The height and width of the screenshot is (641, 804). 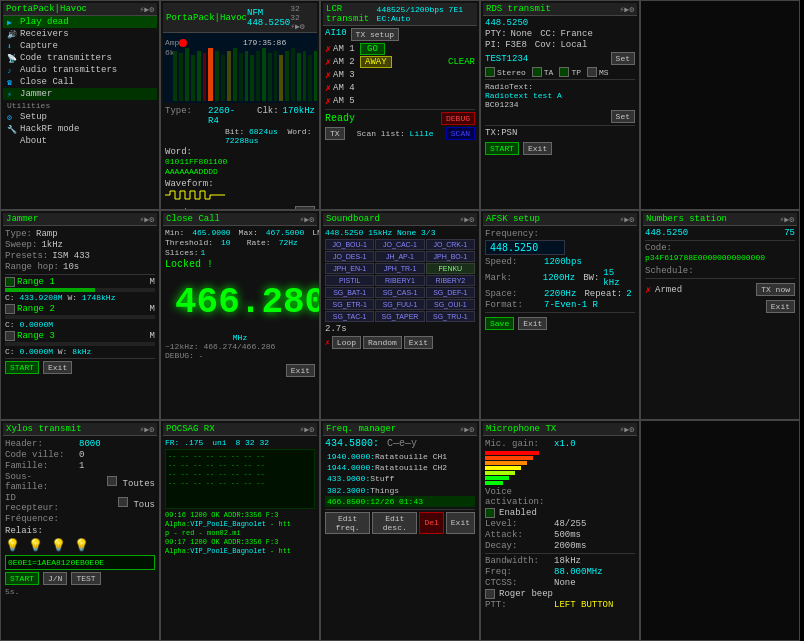 What do you see at coordinates (400, 490) in the screenshot?
I see `freq-item-4: 382.3000:Things` at bounding box center [400, 490].